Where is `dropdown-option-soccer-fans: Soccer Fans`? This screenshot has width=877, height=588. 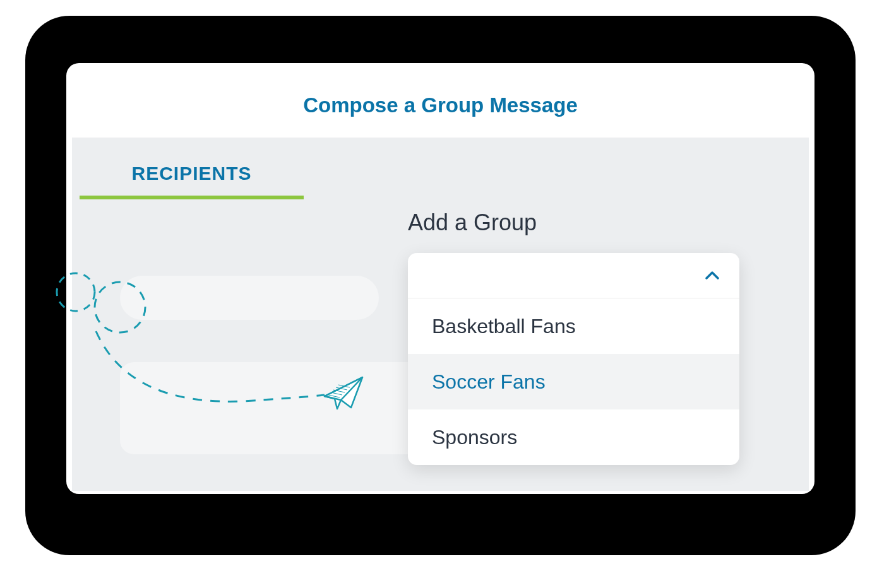
dropdown-option-soccer-fans: Soccer Fans is located at coordinates (573, 382).